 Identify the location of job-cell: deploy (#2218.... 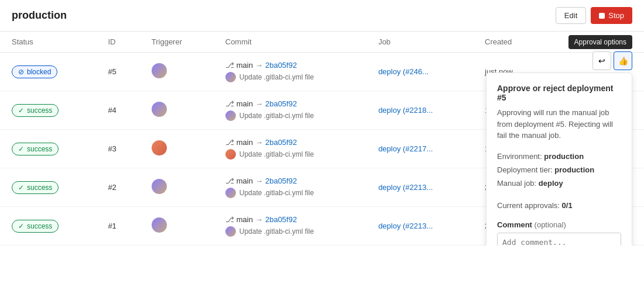
(420, 110).